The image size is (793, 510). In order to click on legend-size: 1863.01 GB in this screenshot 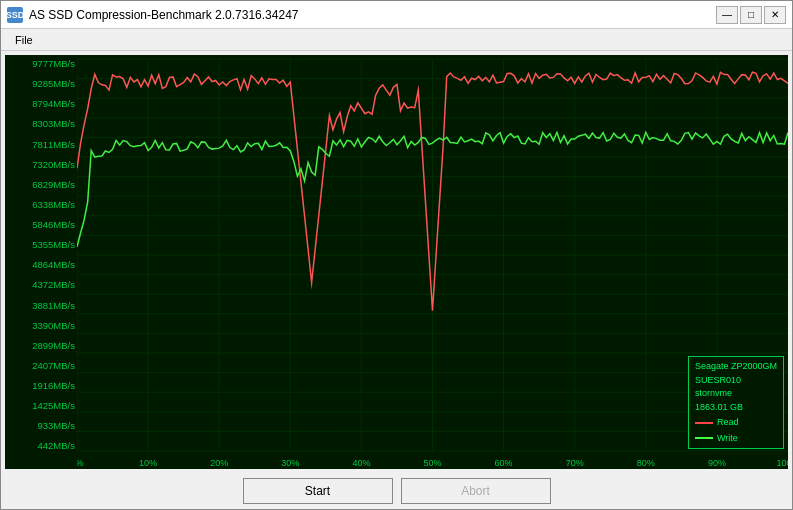, I will do `click(736, 408)`.